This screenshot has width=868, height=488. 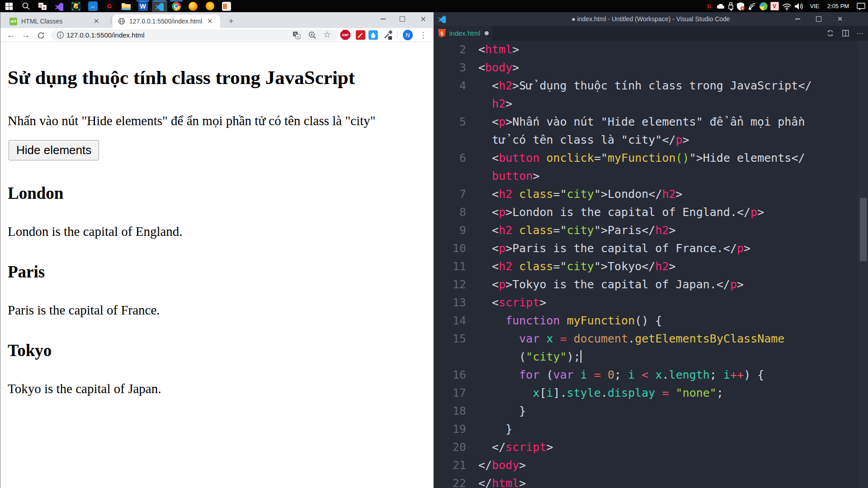 What do you see at coordinates (595, 393) in the screenshot?
I see `code-text: x[i].style.display = "none";` at bounding box center [595, 393].